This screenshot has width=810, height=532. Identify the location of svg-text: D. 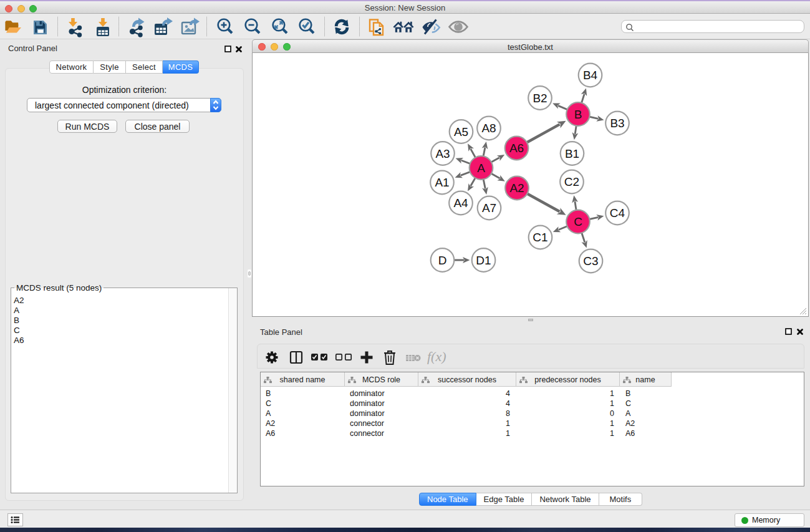
(443, 261).